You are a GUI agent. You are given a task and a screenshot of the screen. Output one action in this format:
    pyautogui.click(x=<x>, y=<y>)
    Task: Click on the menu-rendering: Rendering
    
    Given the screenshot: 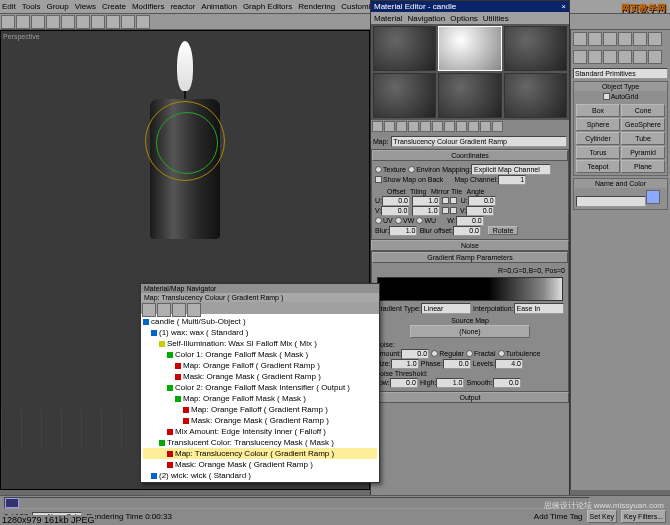 What is the action you would take?
    pyautogui.click(x=316, y=6)
    